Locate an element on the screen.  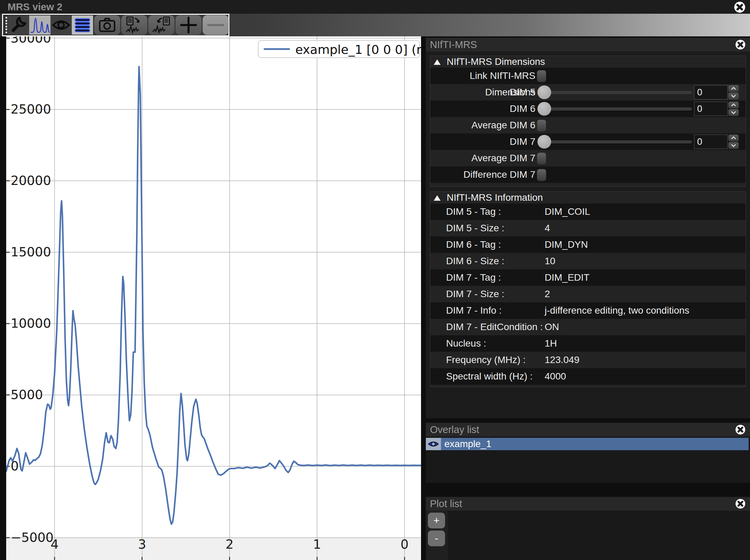
spectrum-view-button is located at coordinates (40, 25).